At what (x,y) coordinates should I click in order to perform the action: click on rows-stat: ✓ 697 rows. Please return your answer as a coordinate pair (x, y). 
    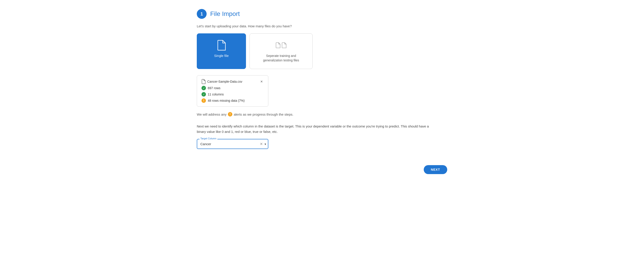
    Looking at the image, I should click on (232, 88).